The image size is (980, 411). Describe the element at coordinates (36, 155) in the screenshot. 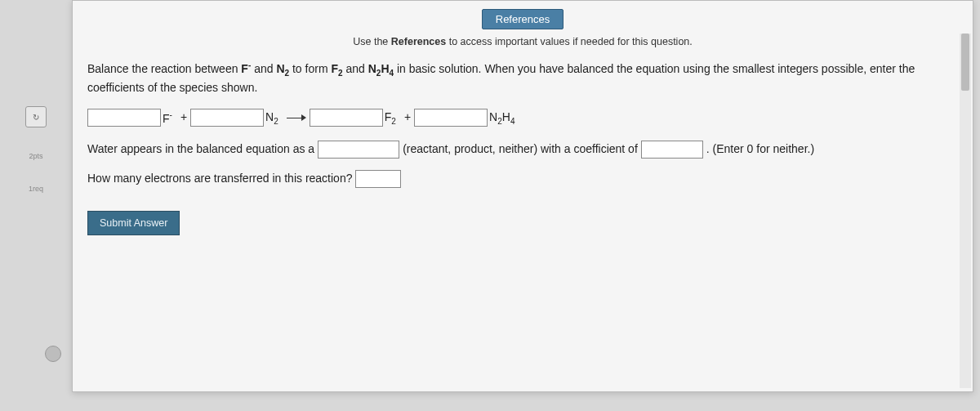

I see `sidebar-pts: 2pts` at that location.